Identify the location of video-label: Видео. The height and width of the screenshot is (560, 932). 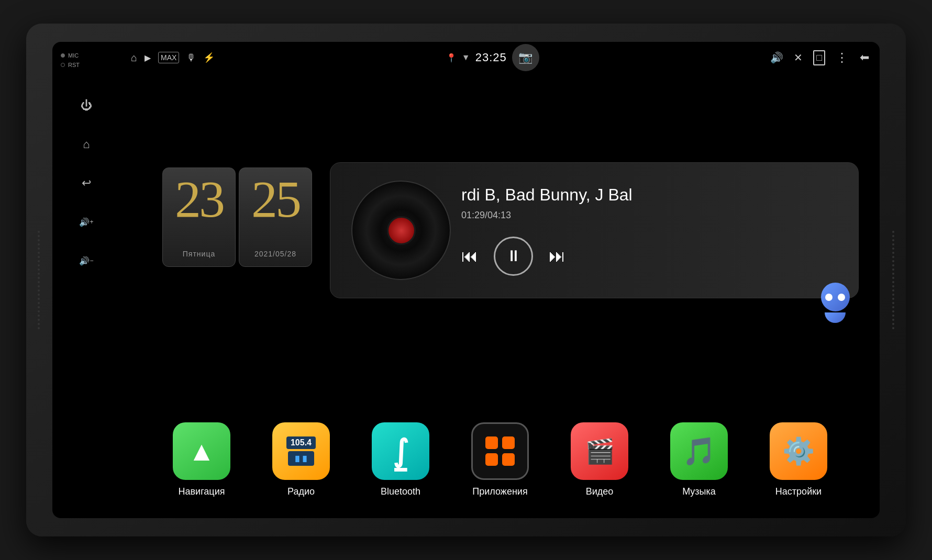
(600, 492).